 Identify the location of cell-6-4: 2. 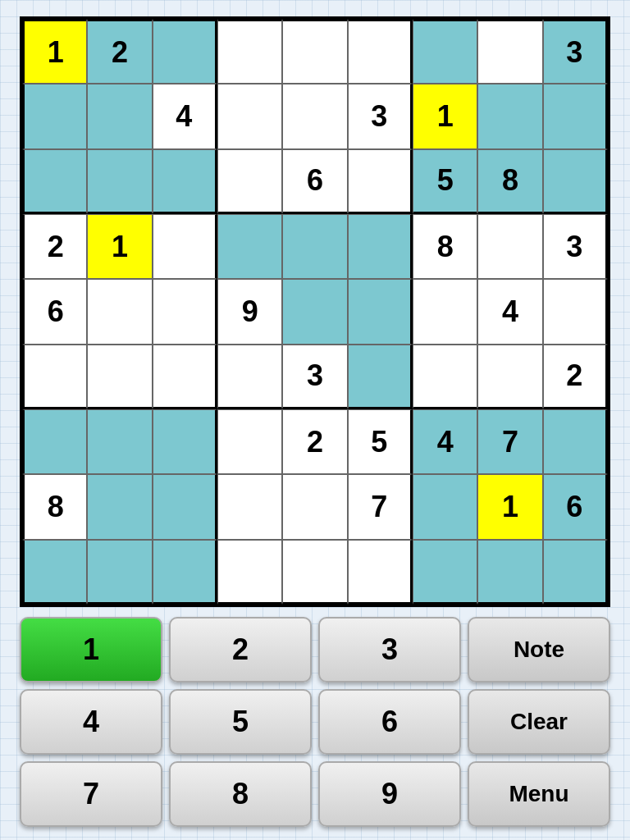
(315, 441).